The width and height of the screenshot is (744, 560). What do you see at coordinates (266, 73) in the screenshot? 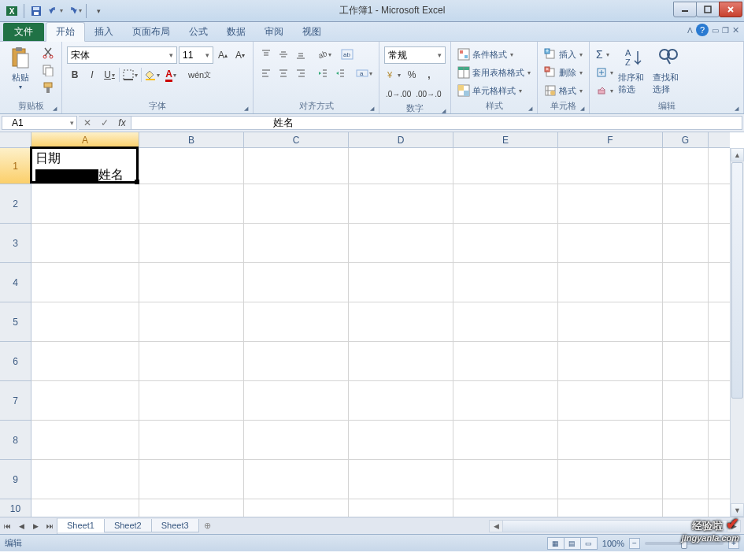
I see `align-left-icon` at bounding box center [266, 73].